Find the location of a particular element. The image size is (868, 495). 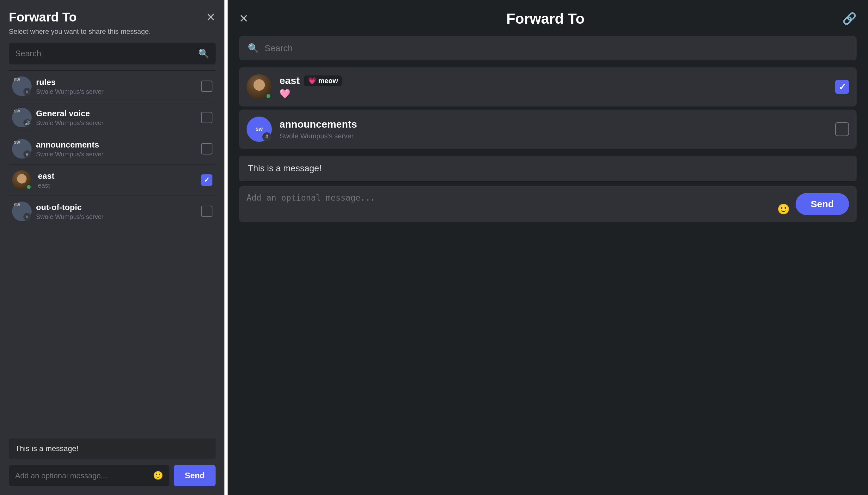

left-channel-info-rules: rules Swole Wumpus's server is located at coordinates (118, 86).